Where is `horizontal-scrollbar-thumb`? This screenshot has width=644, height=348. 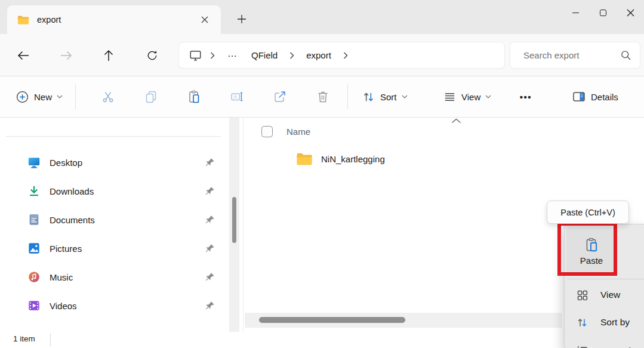 horizontal-scrollbar-thumb is located at coordinates (332, 320).